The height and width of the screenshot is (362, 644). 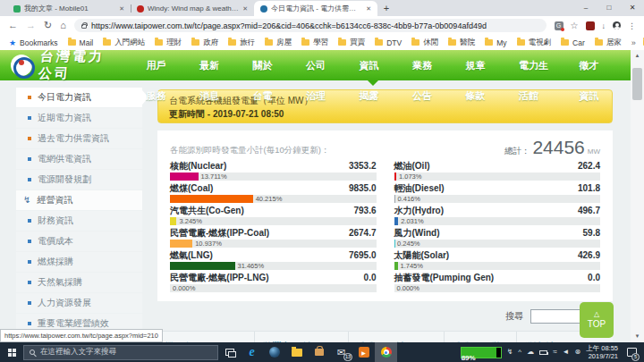 I want to click on bookmark-label: 居家, so click(x=614, y=43).